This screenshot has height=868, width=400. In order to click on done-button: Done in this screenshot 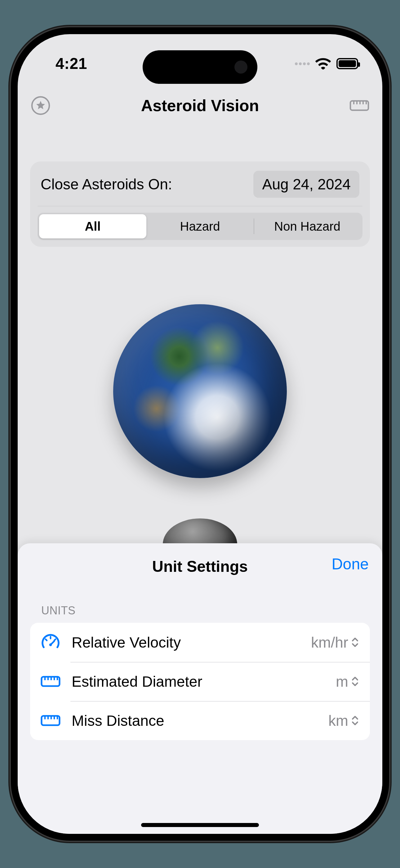, I will do `click(350, 564)`.